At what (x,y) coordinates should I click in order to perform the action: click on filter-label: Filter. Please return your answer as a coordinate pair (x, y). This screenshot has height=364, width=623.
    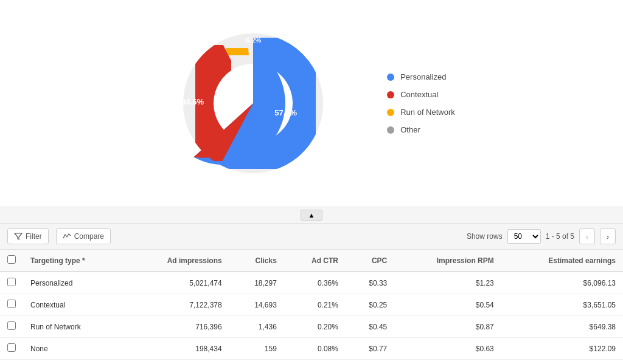
    Looking at the image, I should click on (34, 236).